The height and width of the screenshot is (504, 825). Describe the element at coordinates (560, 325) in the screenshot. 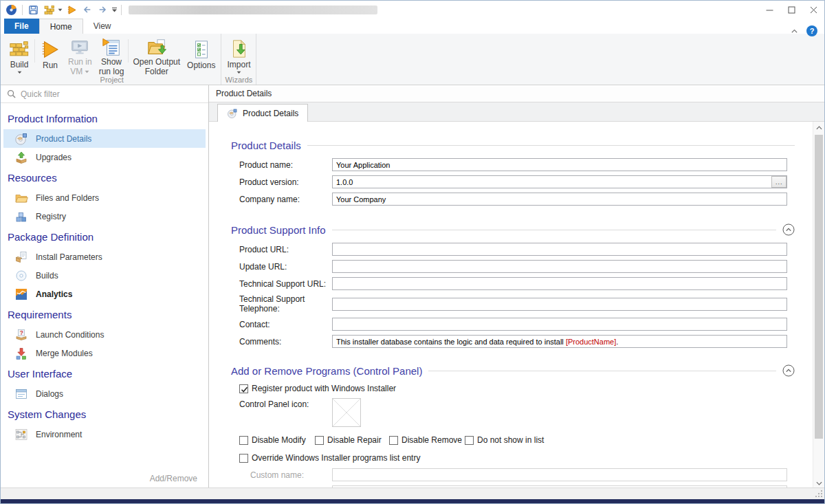

I see `contact-input` at that location.